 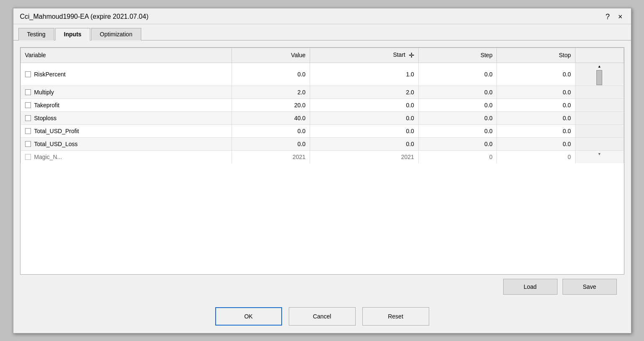 I want to click on value-cell: 2.0, so click(x=271, y=92).